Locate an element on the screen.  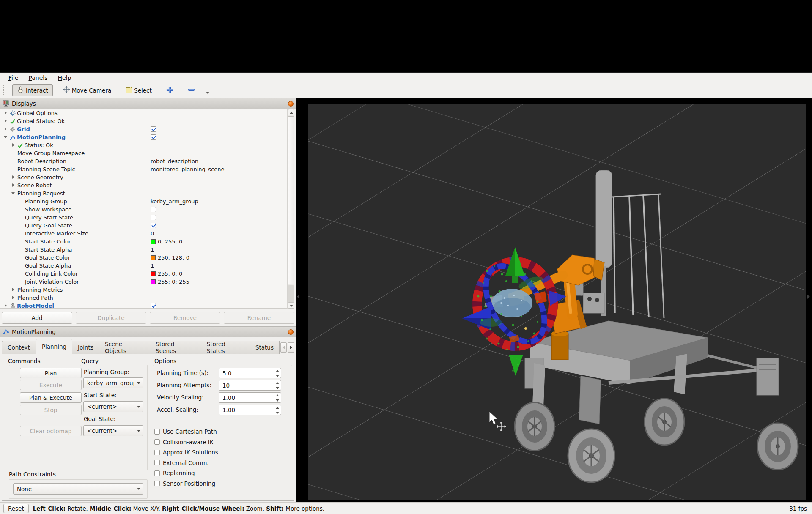
approx-ik-solutions-checkbox is located at coordinates (157, 452).